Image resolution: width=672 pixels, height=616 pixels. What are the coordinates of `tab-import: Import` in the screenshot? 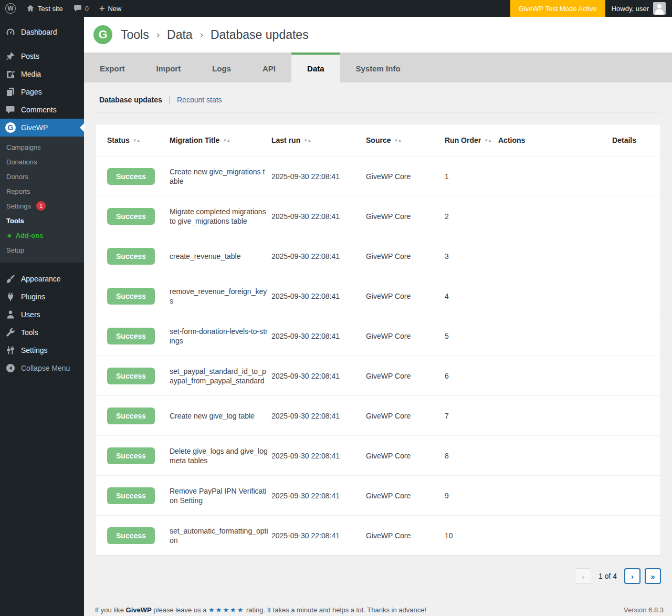 It's located at (169, 67).